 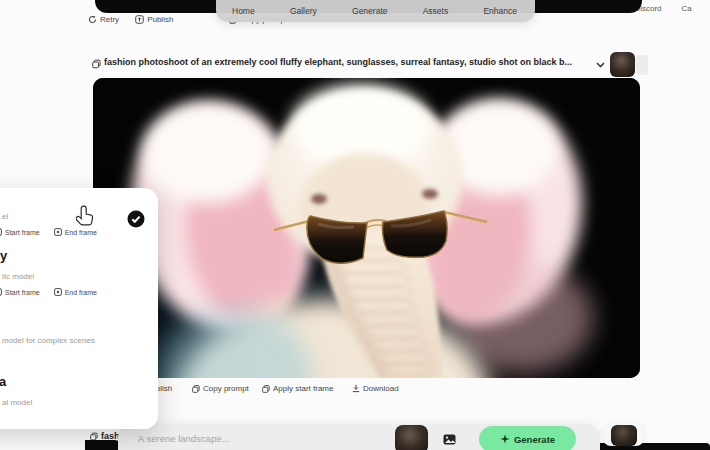 What do you see at coordinates (110, 20) in the screenshot?
I see `retry-label: Retry` at bounding box center [110, 20].